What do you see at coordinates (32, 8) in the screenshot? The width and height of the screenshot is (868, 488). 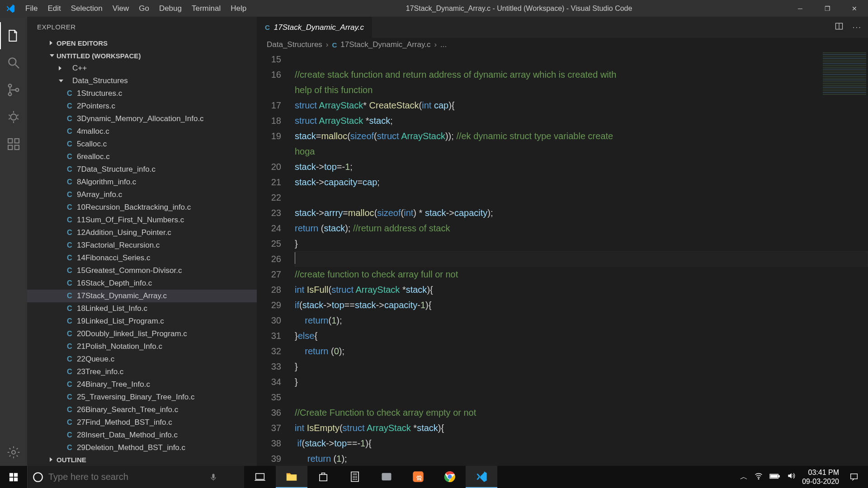 I see `menu-file: File` at bounding box center [32, 8].